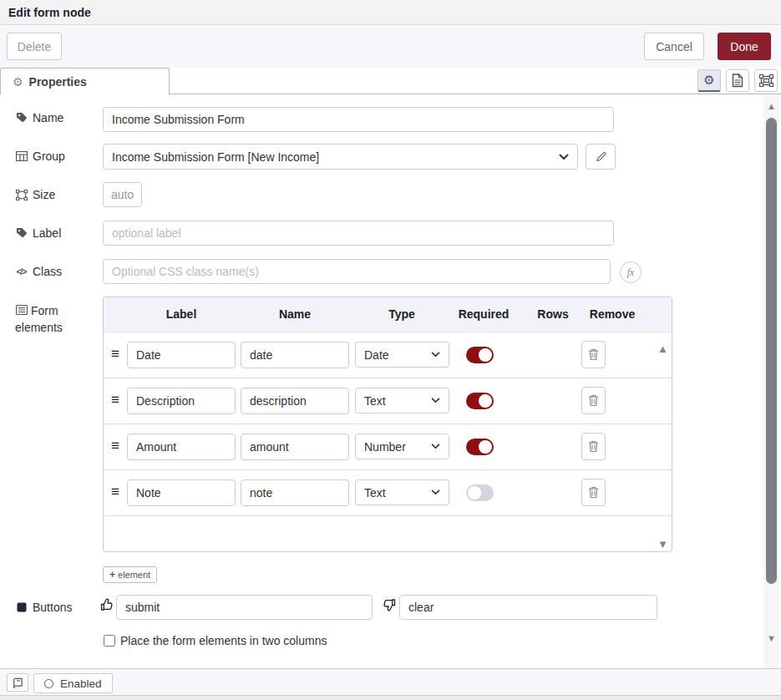  Describe the element at coordinates (388, 315) in the screenshot. I see `form-elements-table-header: Label Name Type Required Rows Remove` at that location.